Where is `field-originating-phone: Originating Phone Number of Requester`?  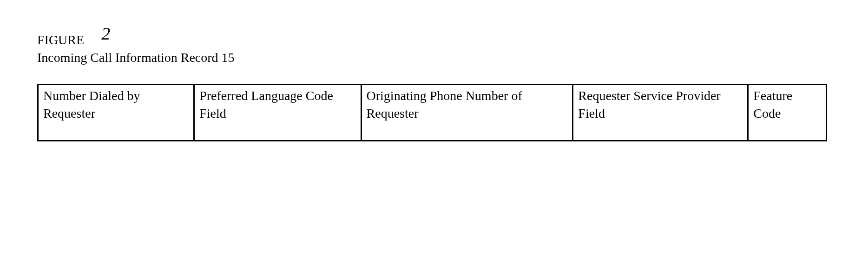 field-originating-phone: Originating Phone Number of Requester is located at coordinates (467, 113).